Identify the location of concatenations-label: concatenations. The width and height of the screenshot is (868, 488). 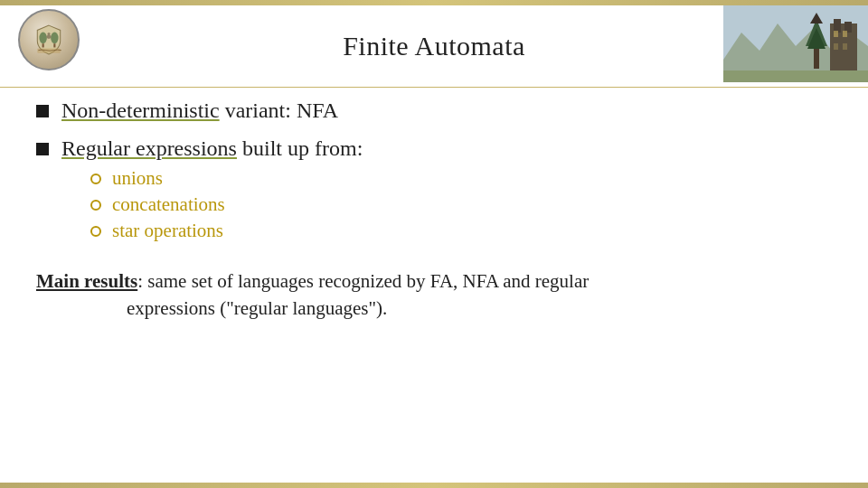
(168, 204).